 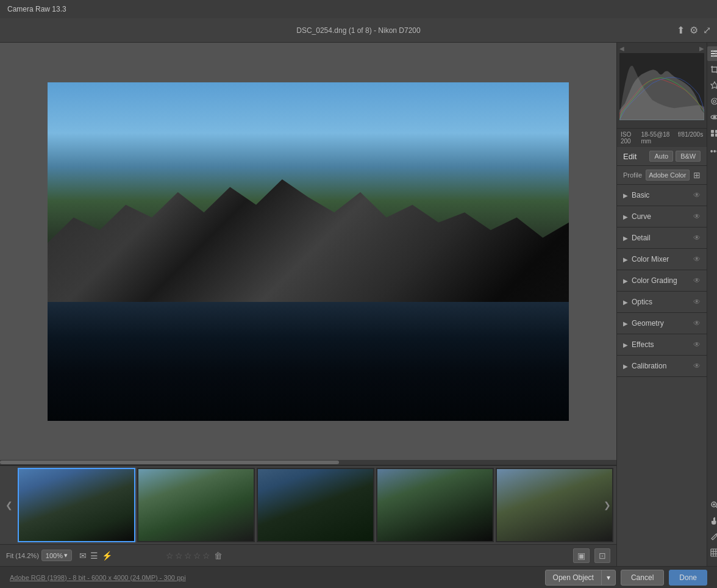 I want to click on single-view-btn: ▣, so click(x=582, y=556).